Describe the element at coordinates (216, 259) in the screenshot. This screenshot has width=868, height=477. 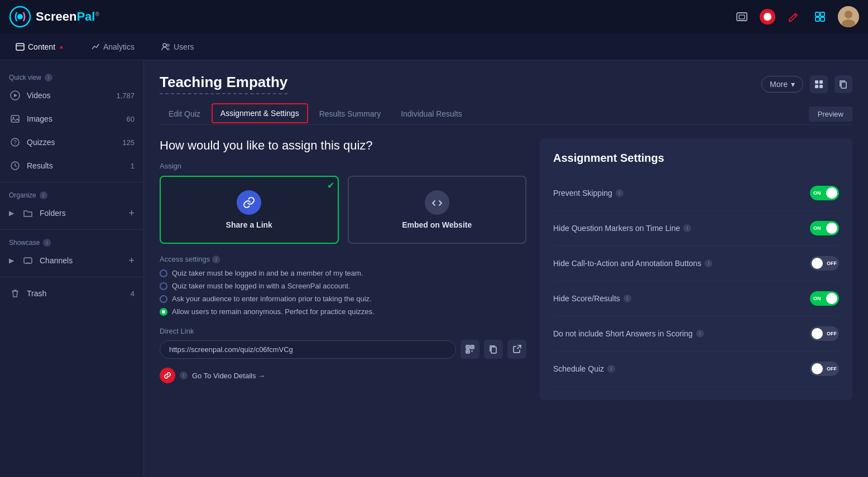
I see `access-info-icon: i` at that location.